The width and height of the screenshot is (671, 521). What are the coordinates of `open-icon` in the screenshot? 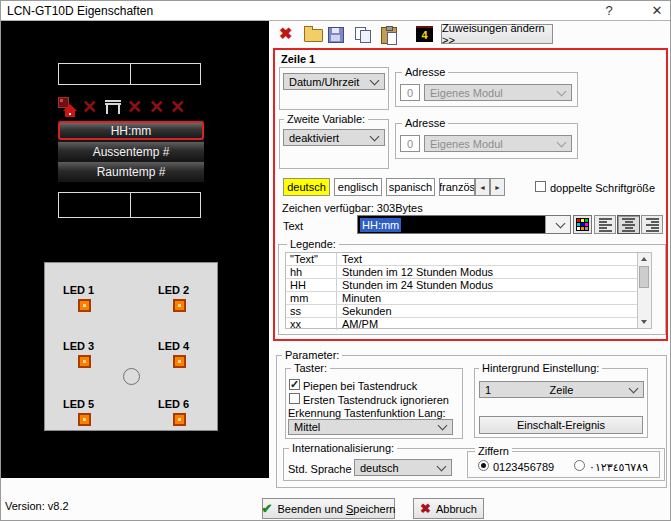 It's located at (314, 36).